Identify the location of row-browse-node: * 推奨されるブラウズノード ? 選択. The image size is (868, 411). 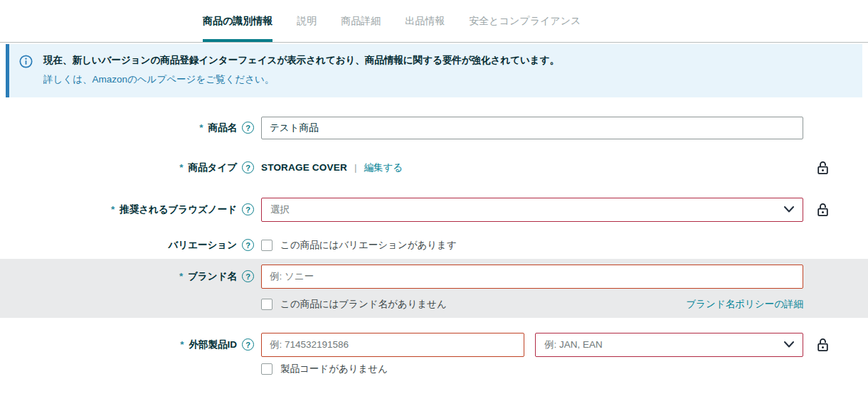
(434, 210).